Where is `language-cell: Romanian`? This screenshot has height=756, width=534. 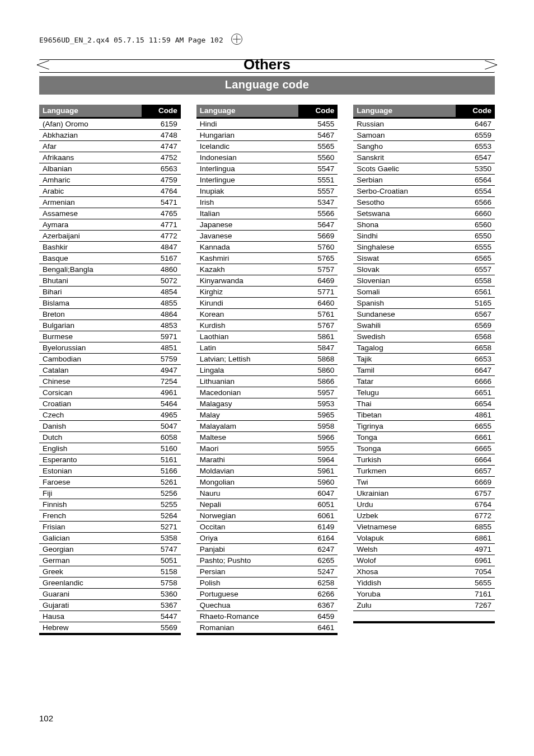 language-cell: Romanian is located at coordinates (247, 628).